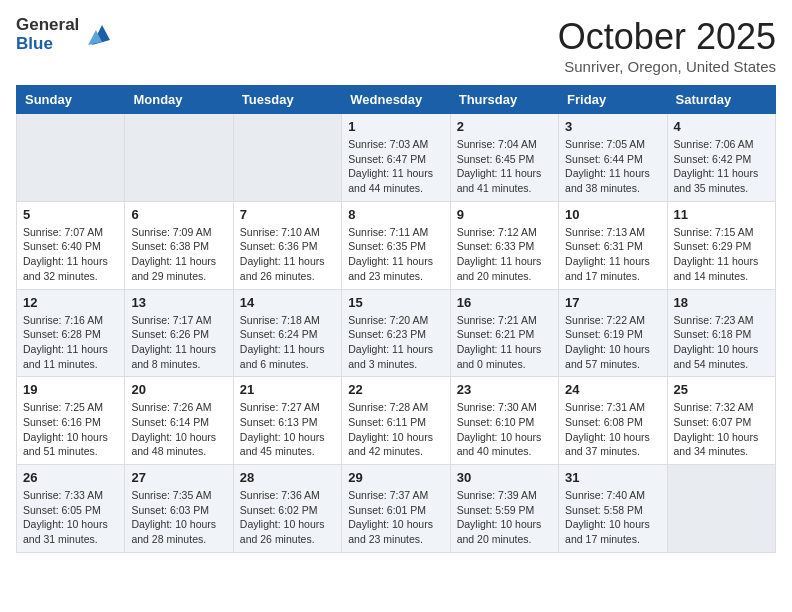  I want to click on calendar-day-cell: 13Sunrise: 7:17 AMSunset: 6:26 PMDayligh…, so click(179, 333).